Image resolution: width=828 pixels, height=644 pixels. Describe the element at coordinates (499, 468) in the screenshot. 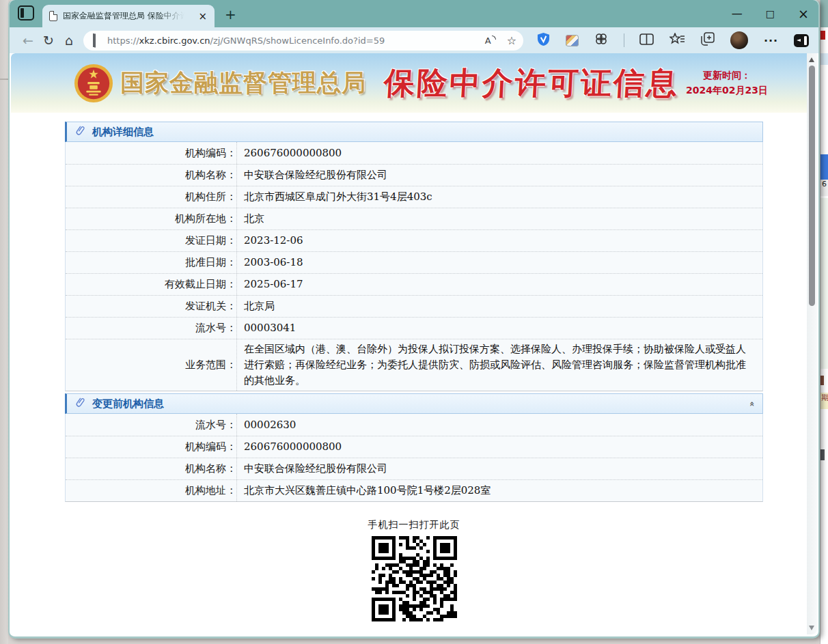

I see `row-value: 中安联合保险经纪股份有限公司` at that location.